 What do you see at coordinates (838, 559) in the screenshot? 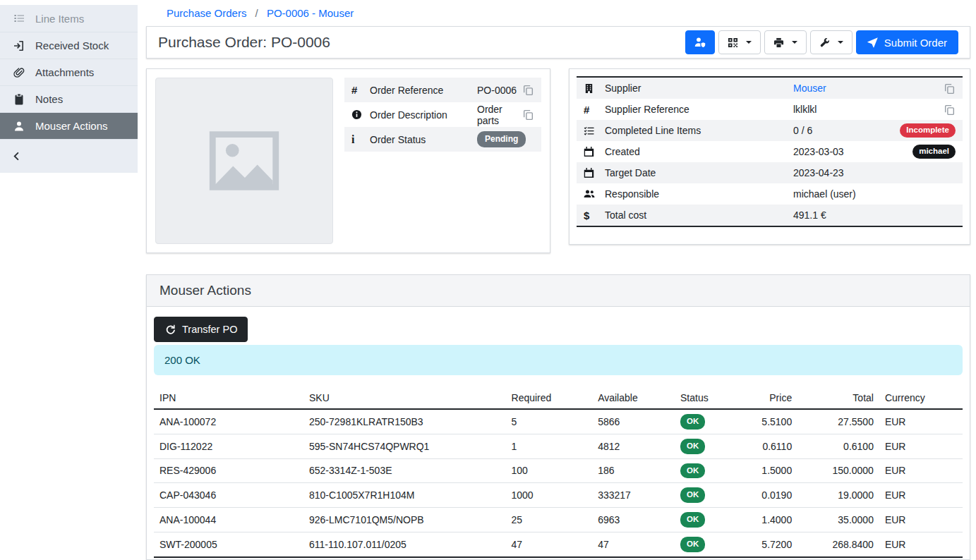
I see `footer-total-value: 501.0000` at bounding box center [838, 559].